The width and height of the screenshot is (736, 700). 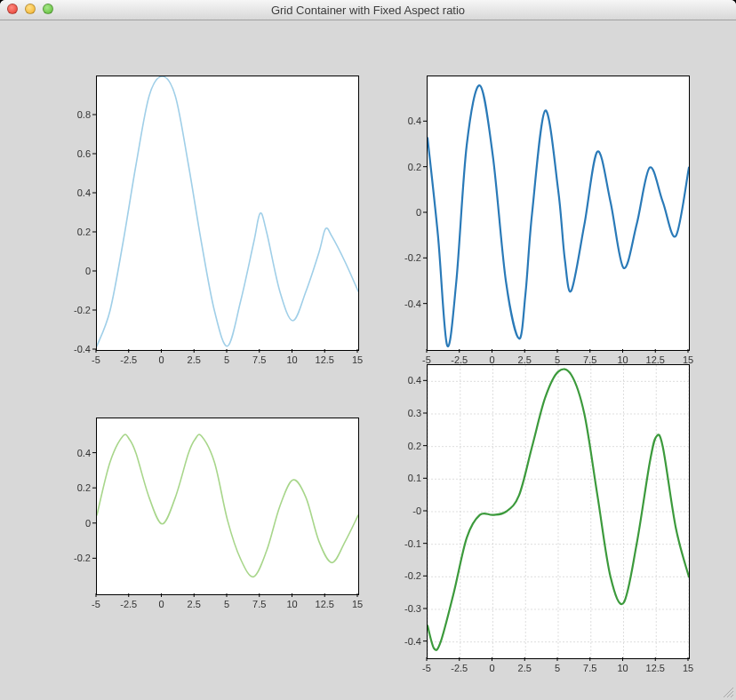 What do you see at coordinates (412, 544) in the screenshot?
I see `svg-text: -0.1` at bounding box center [412, 544].